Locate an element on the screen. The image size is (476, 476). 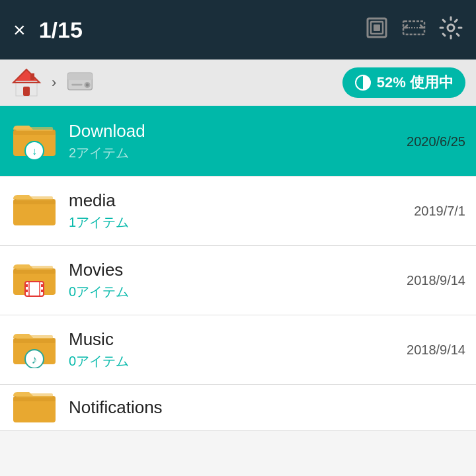
file-list-item: Notifications is located at coordinates (238, 408).